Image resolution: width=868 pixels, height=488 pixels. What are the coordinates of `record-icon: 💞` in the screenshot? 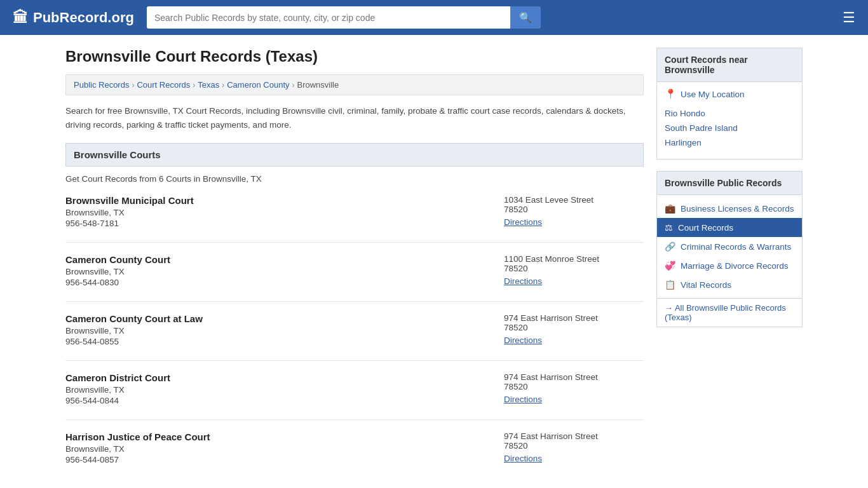 It's located at (670, 266).